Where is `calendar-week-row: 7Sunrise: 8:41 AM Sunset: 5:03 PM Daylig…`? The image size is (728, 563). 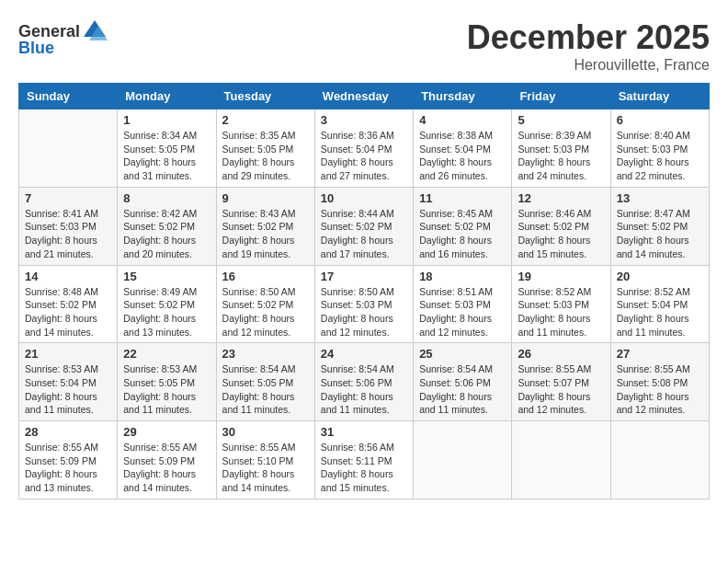
calendar-week-row: 7Sunrise: 8:41 AM Sunset: 5:03 PM Daylig… is located at coordinates (364, 226).